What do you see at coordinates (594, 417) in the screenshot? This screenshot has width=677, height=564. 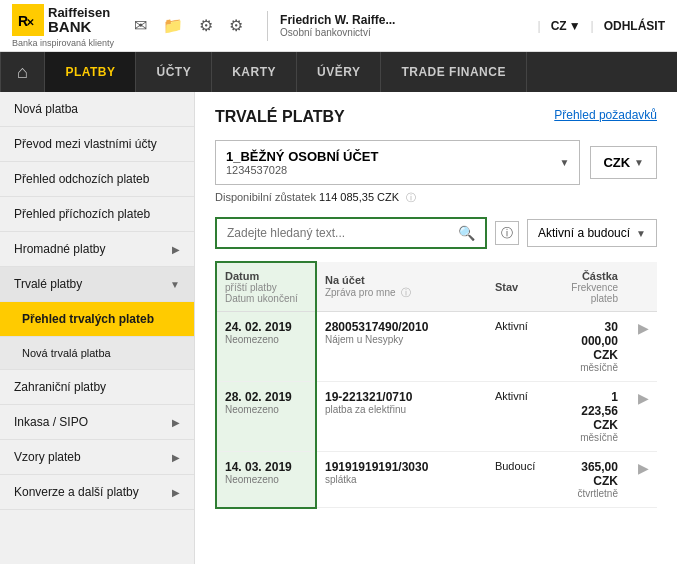 I see `cell-amount-2: 1 223,56 CZK měsíčně` at bounding box center [594, 417].